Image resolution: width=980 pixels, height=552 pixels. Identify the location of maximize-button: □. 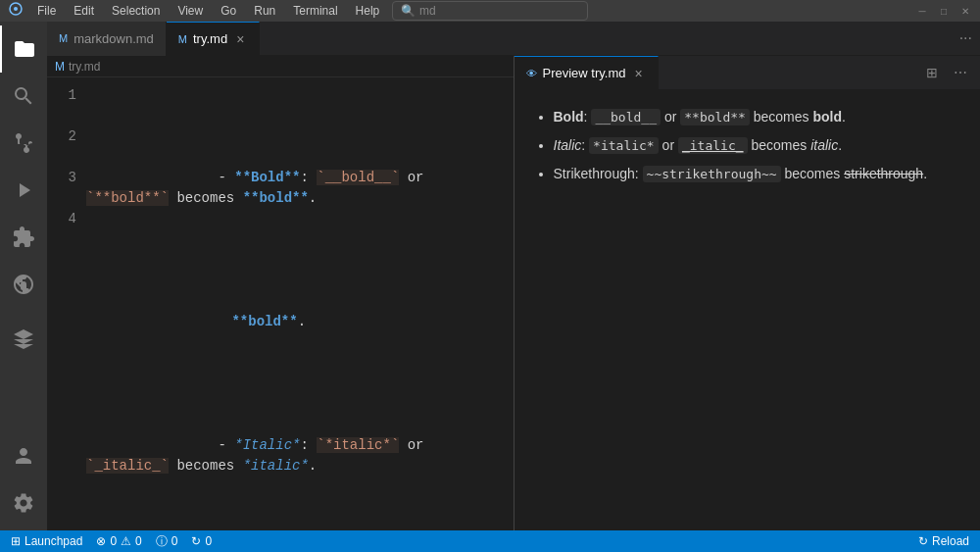
(944, 11).